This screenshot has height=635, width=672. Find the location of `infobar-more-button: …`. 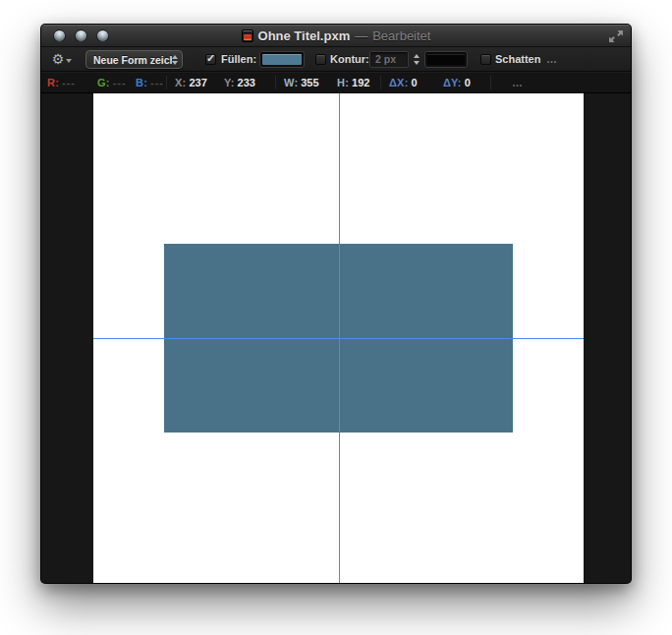

infobar-more-button: … is located at coordinates (517, 83).